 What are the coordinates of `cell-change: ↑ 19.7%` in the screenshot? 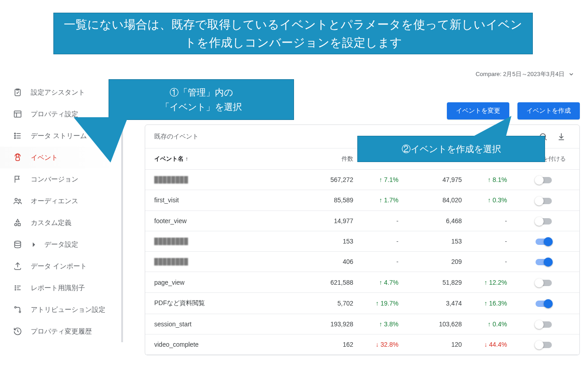 It's located at (380, 303).